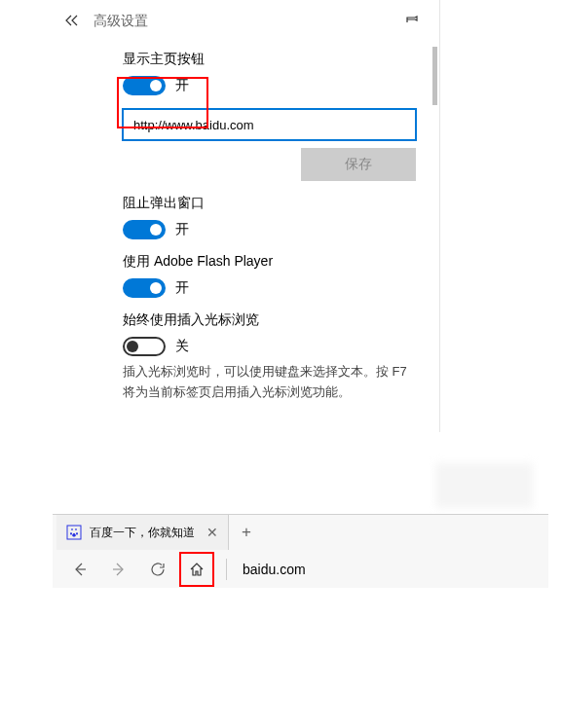 This screenshot has height=728, width=562. I want to click on browser-chrome: 百度一下，你就知道 ✕ + baidu.com, so click(300, 551).